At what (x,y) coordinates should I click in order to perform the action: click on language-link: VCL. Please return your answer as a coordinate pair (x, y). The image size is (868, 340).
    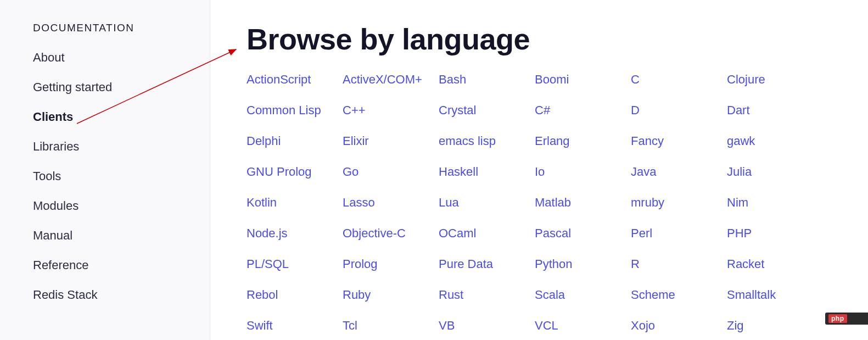
    Looking at the image, I should click on (583, 326).